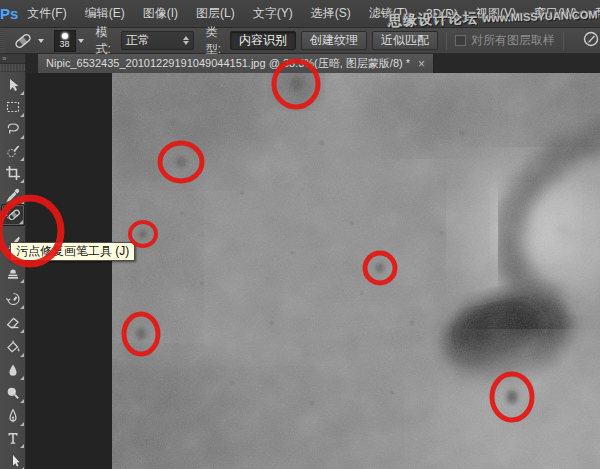 Image resolution: width=600 pixels, height=469 pixels. Describe the element at coordinates (313, 64) in the screenshot. I see `document-tab-bar: Nipic_6532435_20101229191049044151.jpg @…` at that location.